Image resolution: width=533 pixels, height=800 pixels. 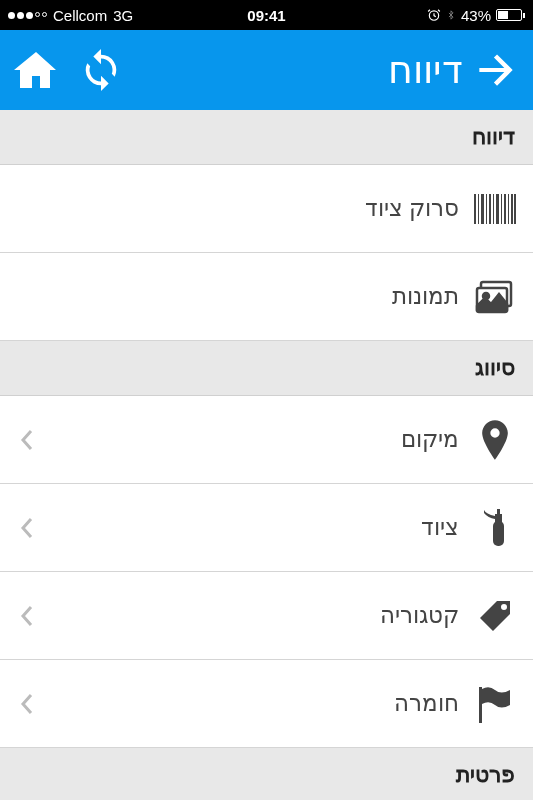 What do you see at coordinates (266, 528) in the screenshot?
I see `list-item-equipment: ציוד` at bounding box center [266, 528].